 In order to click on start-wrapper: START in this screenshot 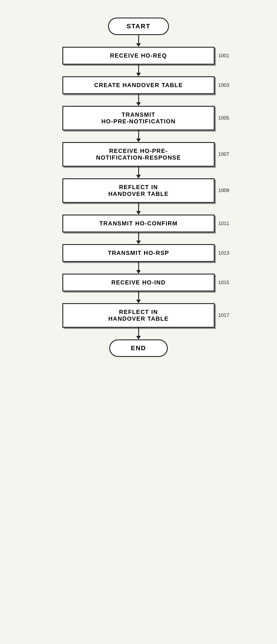, I will do `click(138, 26)`.